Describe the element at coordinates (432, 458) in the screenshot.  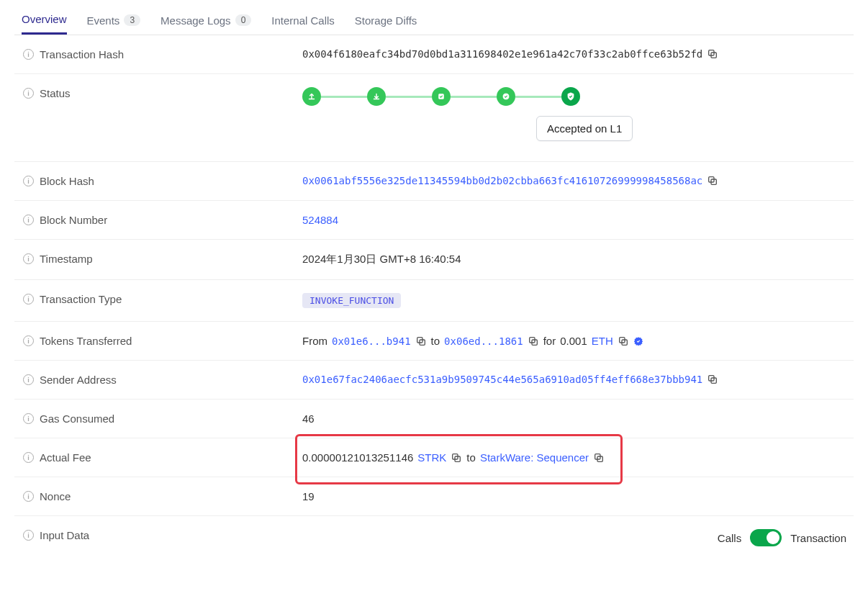
I see `fee-token: STRK` at that location.